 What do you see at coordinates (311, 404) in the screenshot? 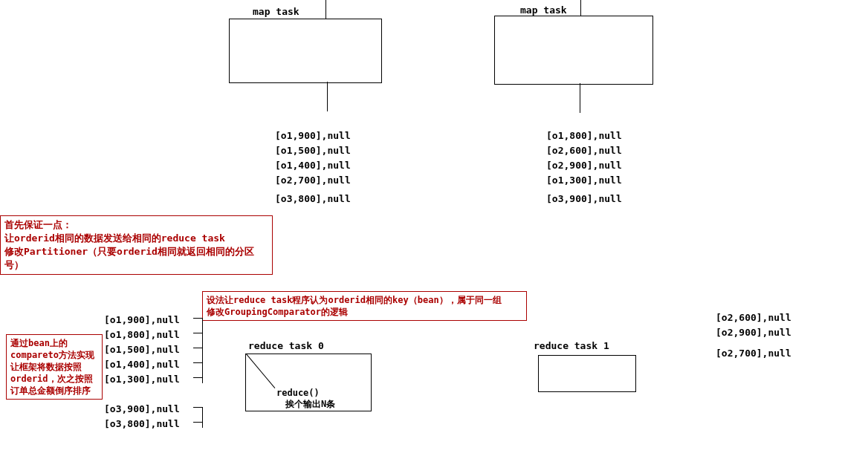
I see `reduce-inner-2: 挨个输出N条` at bounding box center [311, 404].